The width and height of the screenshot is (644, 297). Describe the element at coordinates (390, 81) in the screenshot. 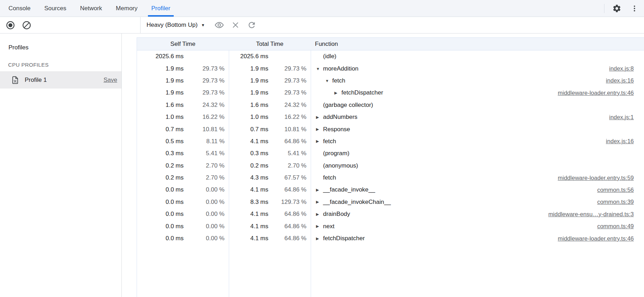

I see `grid-row: 1.9 ms29.73 %1.9 ms29.73 %▼fetchindex.js…` at that location.